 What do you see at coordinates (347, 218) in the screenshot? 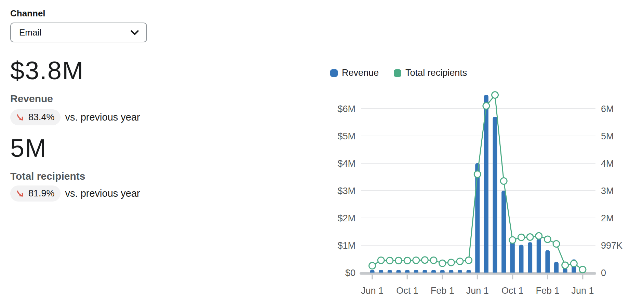
I see `left-axis-tick-label: $2M` at bounding box center [347, 218].